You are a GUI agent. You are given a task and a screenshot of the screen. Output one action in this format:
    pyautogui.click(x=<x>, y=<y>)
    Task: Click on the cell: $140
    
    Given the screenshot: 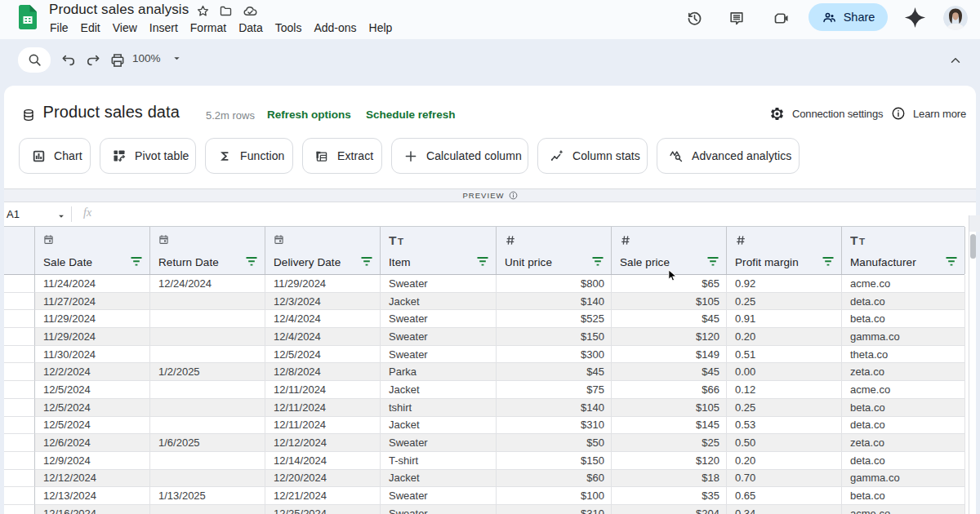 What is the action you would take?
    pyautogui.click(x=554, y=302)
    